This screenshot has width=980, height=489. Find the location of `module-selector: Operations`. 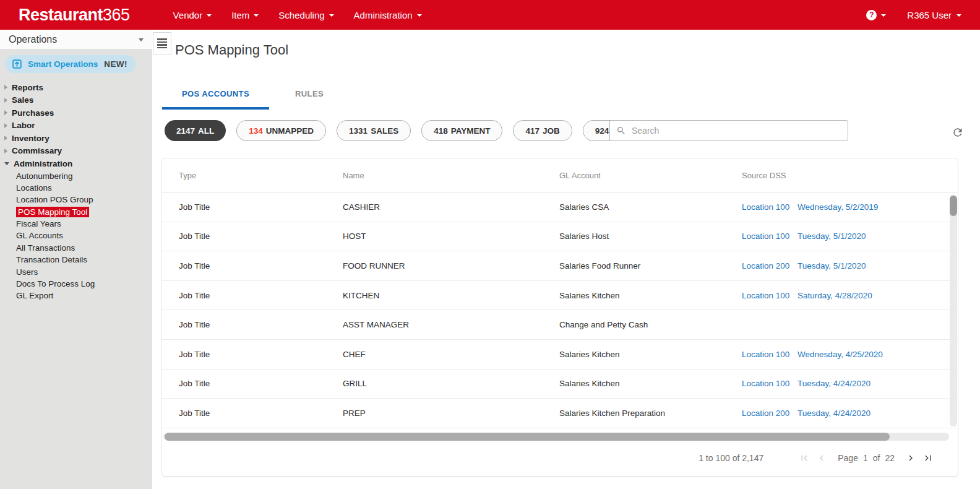

module-selector: Operations is located at coordinates (76, 40).